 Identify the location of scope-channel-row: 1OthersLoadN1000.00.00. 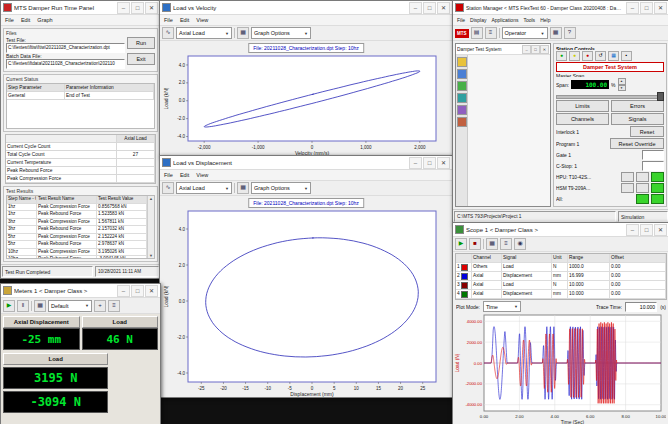
(561, 268).